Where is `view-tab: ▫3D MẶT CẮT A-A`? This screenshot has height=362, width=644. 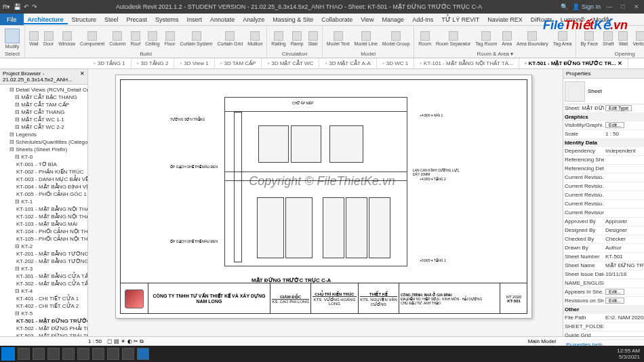 view-tab: ▫3D MẶT CẮT A-A is located at coordinates (348, 64).